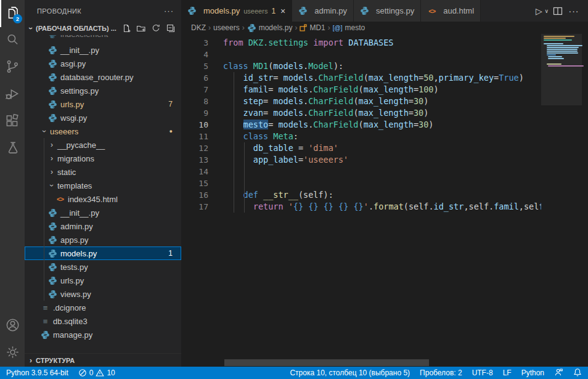 The image size is (588, 379). I want to click on code-line-8: 8 step= models.CharField(max_length=30), so click(385, 101).